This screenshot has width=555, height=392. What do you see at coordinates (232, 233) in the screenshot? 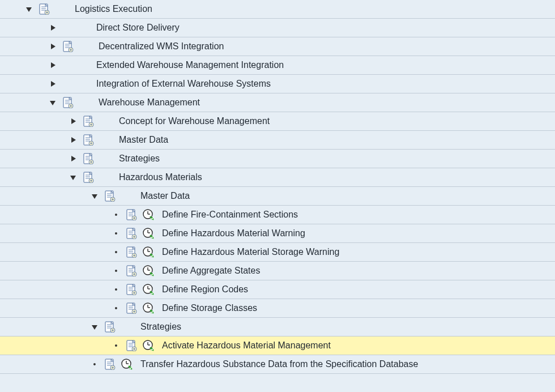
I see `tree-label: Define Hazardous Material Warning` at bounding box center [232, 233].